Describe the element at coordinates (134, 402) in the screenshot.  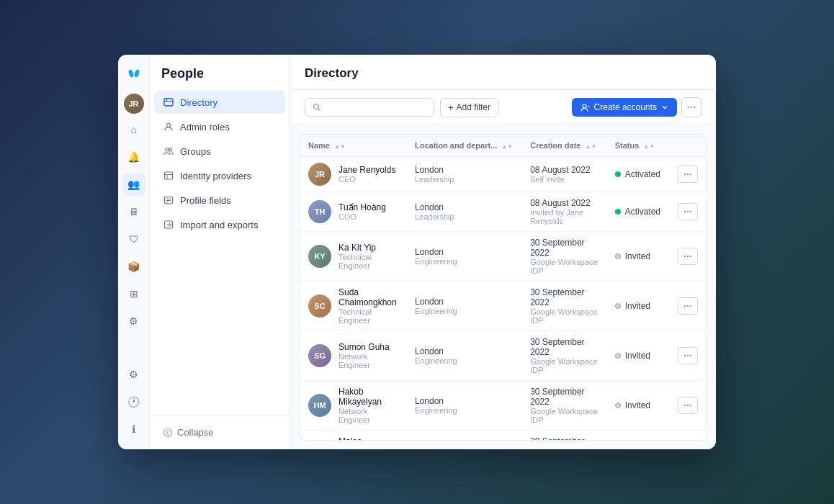
I see `clock-icon: 🕐` at that location.